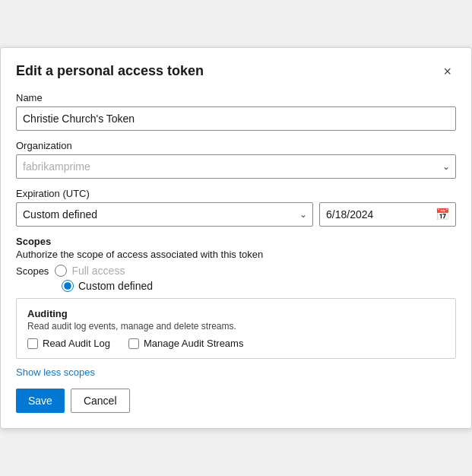 This screenshot has height=476, width=472. What do you see at coordinates (236, 401) in the screenshot?
I see `action-row: Save Cancel` at bounding box center [236, 401].